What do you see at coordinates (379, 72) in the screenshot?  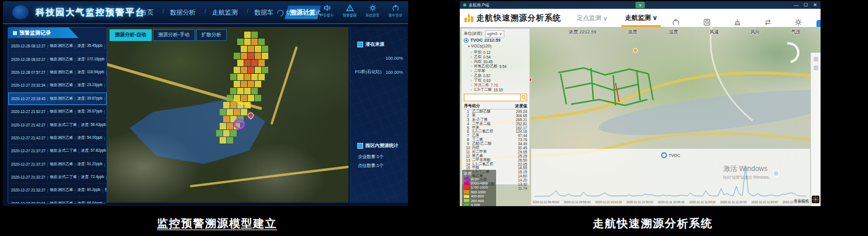 I see `source-row: FG桥(石化站) 100.00%` at bounding box center [379, 72].